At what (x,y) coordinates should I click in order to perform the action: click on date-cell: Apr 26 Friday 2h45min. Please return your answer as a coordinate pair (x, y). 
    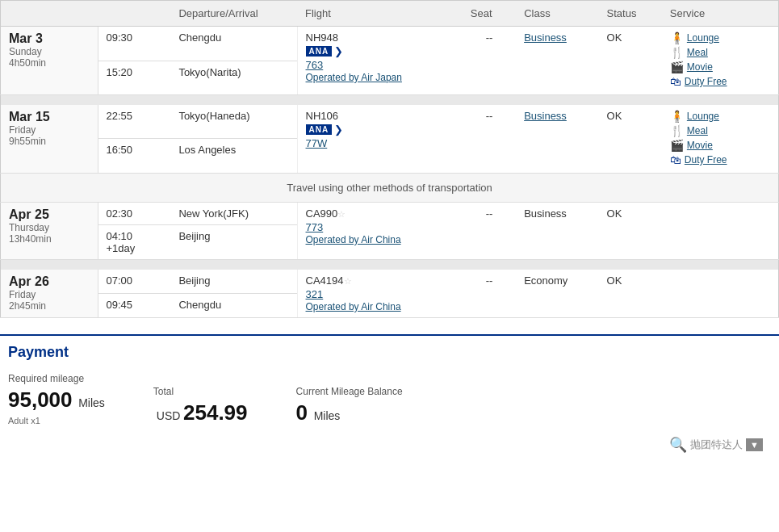
    Looking at the image, I should click on (50, 294).